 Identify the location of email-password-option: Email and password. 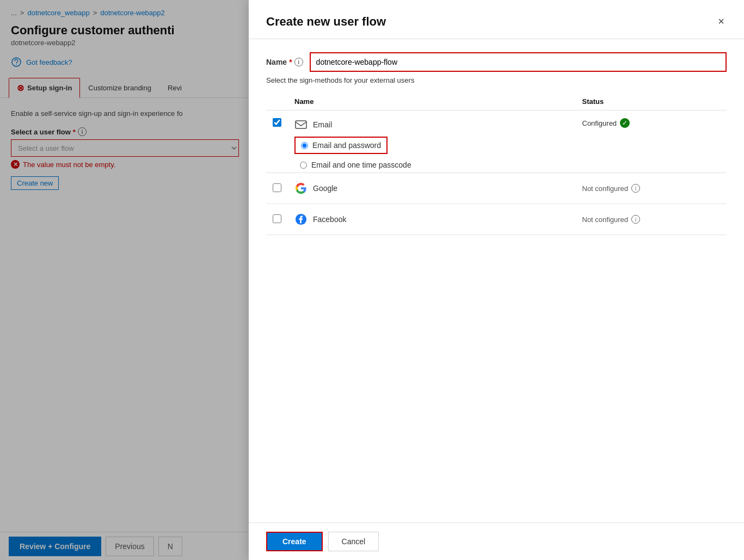
(341, 145).